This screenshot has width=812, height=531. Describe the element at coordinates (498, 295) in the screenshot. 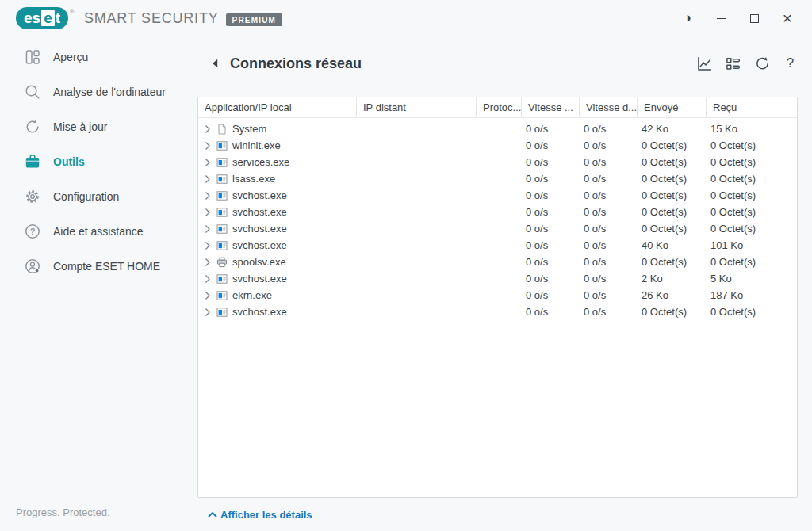

I see `table-row: ekrn.exe0 o/s0 o/s26 Ko187 Ko` at that location.